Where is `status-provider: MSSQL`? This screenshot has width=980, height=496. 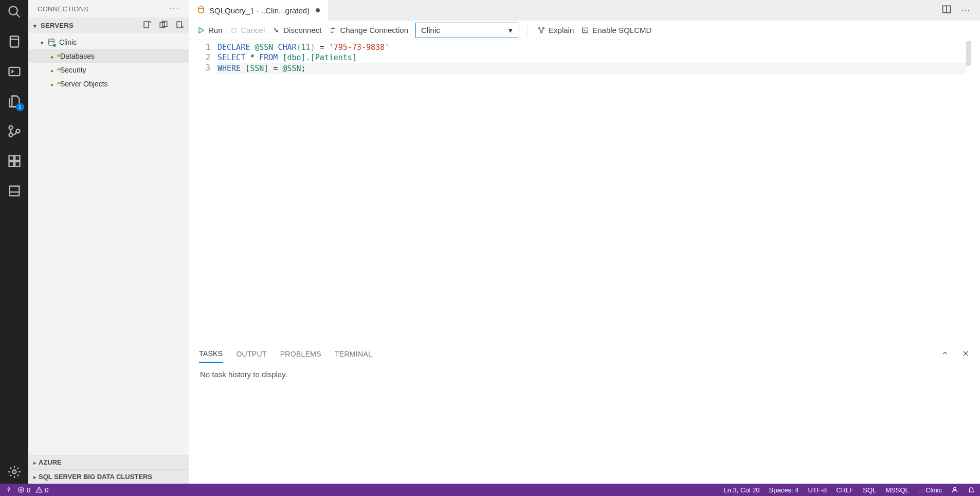 status-provider: MSSQL is located at coordinates (897, 490).